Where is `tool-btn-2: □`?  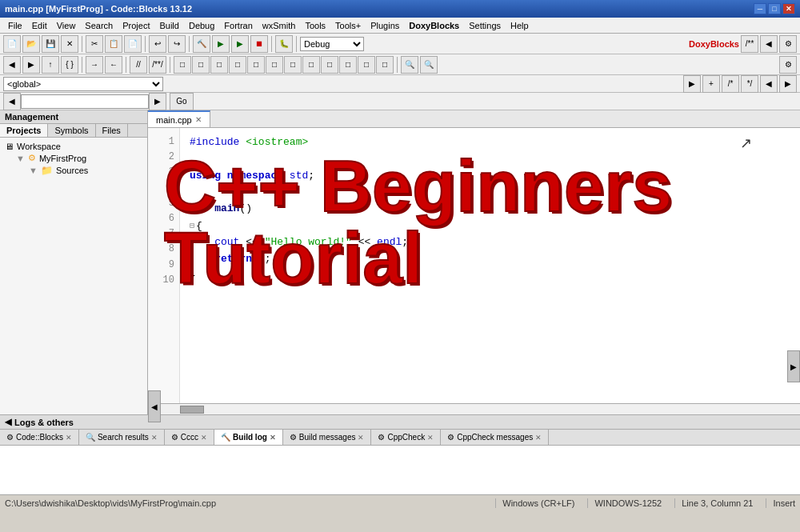
tool-btn-2: □ is located at coordinates (201, 65).